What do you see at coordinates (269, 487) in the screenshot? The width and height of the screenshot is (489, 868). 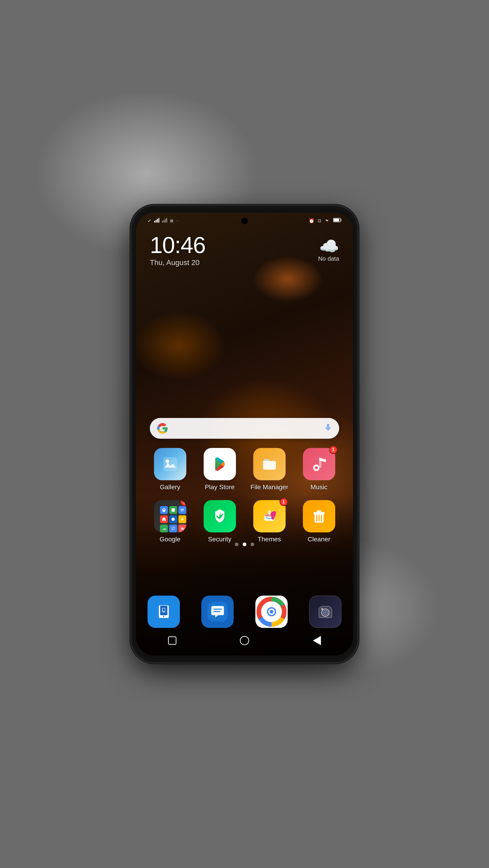 I see `filemanager-label: File Manager` at bounding box center [269, 487].